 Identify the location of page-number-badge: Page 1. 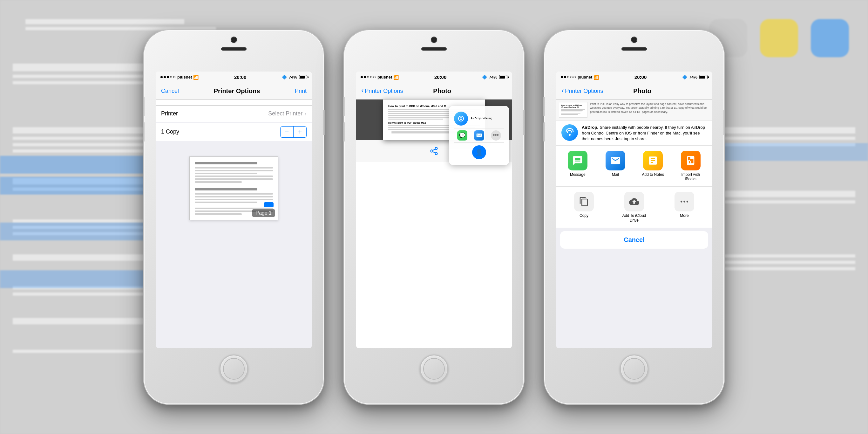
(264, 213).